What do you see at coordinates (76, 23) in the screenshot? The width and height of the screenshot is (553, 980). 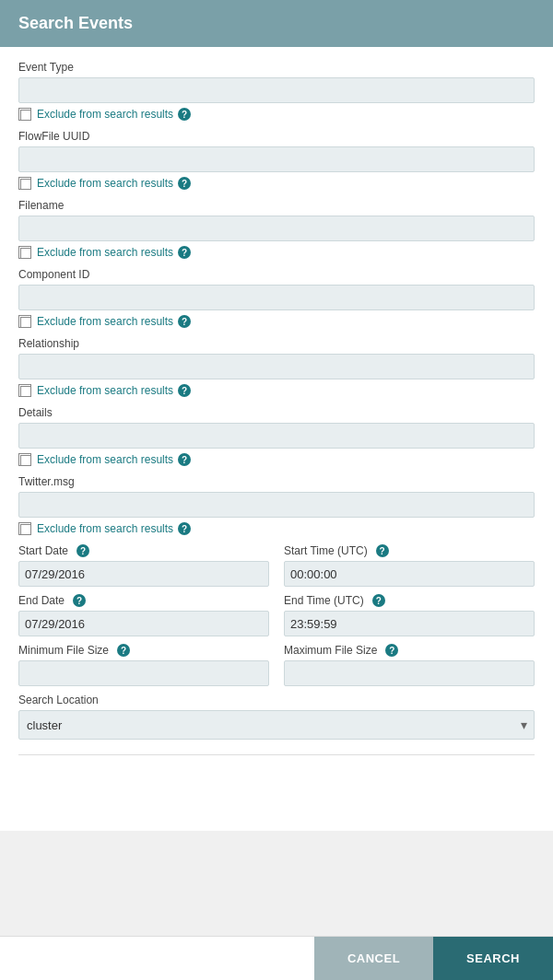 I see `page-title: Search Events` at bounding box center [76, 23].